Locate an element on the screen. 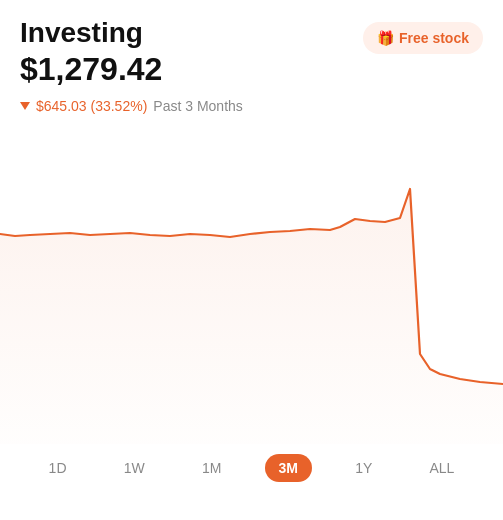 This screenshot has width=503, height=520. tab-all: ALL is located at coordinates (442, 468).